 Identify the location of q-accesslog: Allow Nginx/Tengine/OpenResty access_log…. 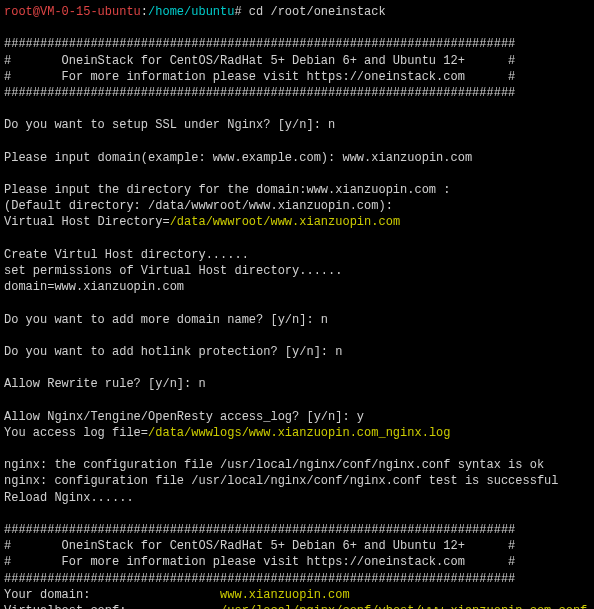
(180, 417).